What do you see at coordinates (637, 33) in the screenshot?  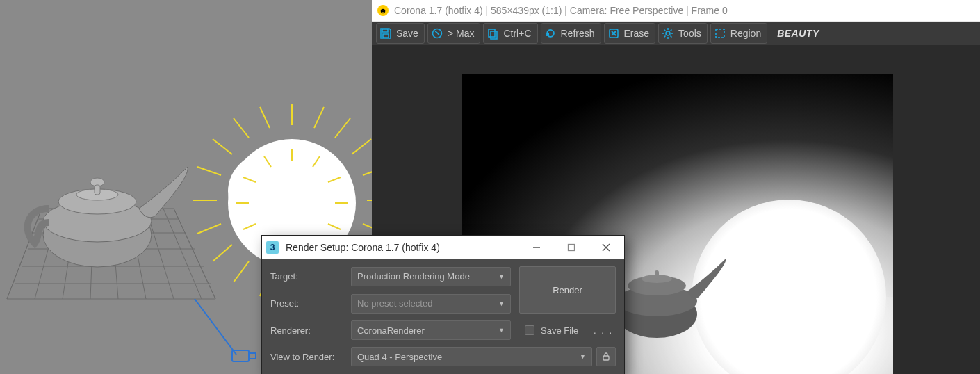 I see `erase-label: Erase` at bounding box center [637, 33].